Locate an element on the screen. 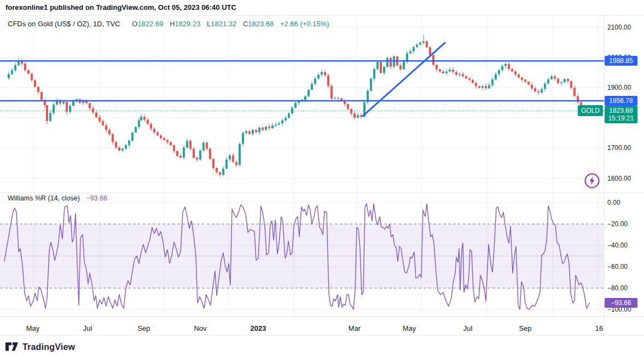 The image size is (644, 356). symbol-title: CFDs on Gold (US$ / OZ), 1D, TVC is located at coordinates (64, 24).